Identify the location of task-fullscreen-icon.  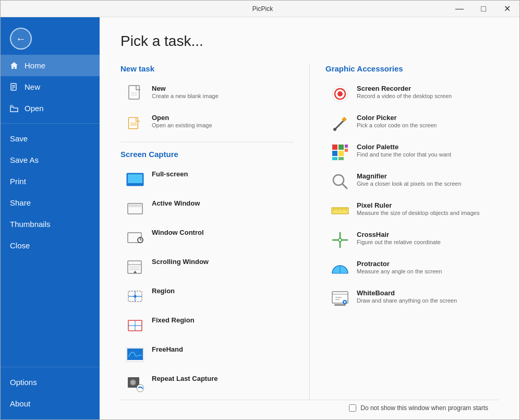
(135, 179).